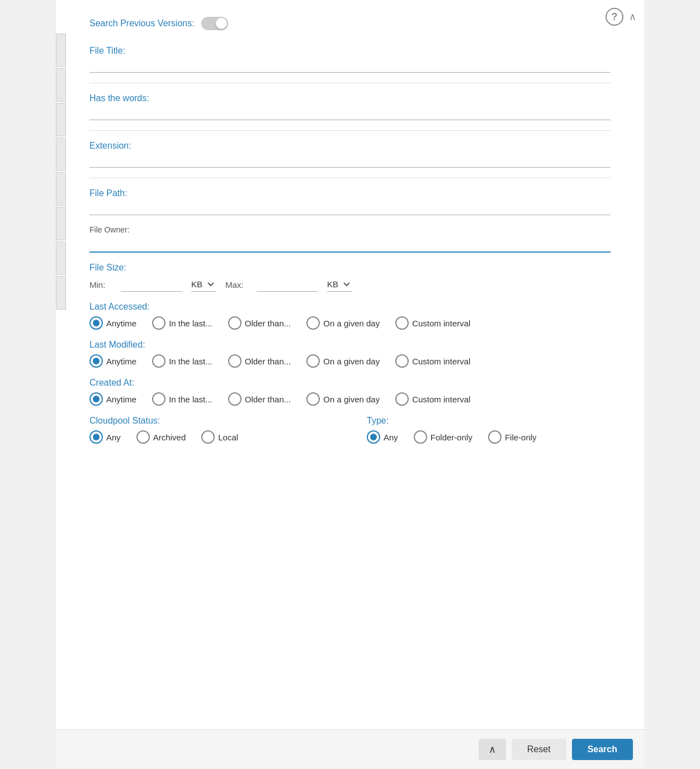 The image size is (700, 769). What do you see at coordinates (614, 17) in the screenshot?
I see `help-icon: ?` at bounding box center [614, 17].